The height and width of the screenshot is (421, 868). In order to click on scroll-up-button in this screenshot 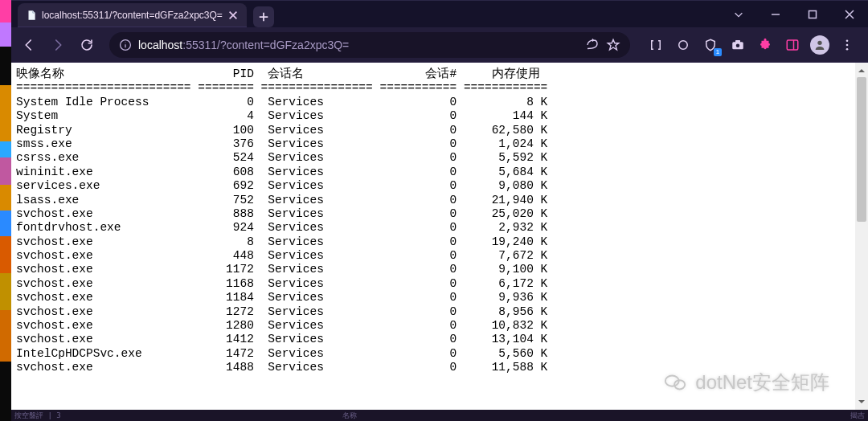, I will do `click(862, 71)`.